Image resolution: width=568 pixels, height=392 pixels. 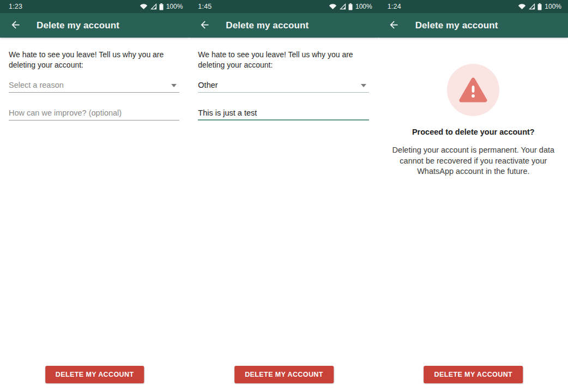 What do you see at coordinates (473, 7) in the screenshot?
I see `status-bar: 1:24 100%` at bounding box center [473, 7].